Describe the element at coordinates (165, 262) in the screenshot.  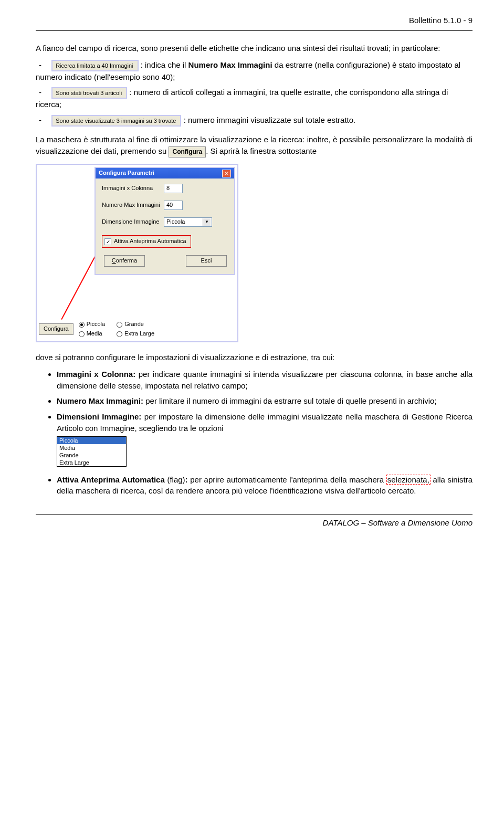
I see `dialog-button-row: Conferma Esci` at that location.